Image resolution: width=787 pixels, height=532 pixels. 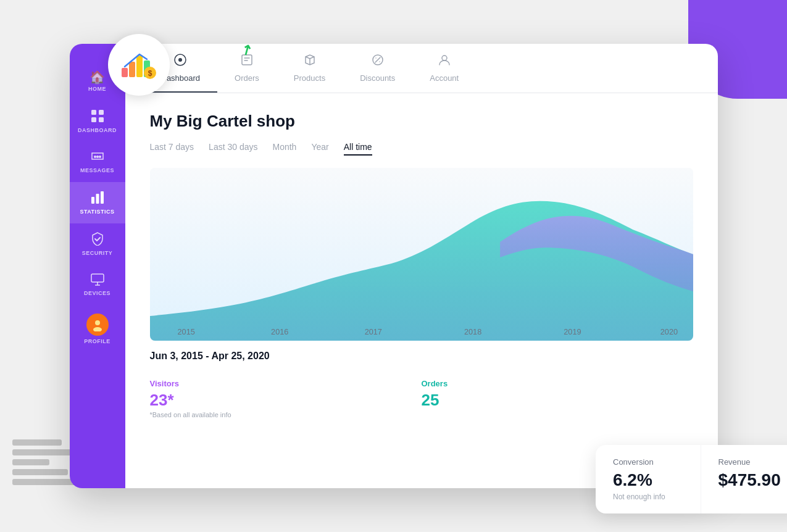 I want to click on filter-year: Year, so click(x=320, y=149).